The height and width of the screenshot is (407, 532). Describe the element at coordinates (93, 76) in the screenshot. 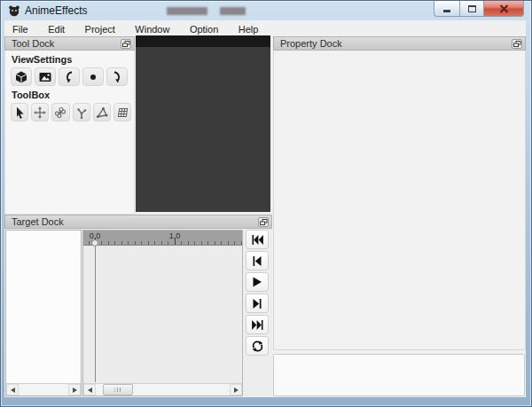

I see `reset-view-button` at that location.